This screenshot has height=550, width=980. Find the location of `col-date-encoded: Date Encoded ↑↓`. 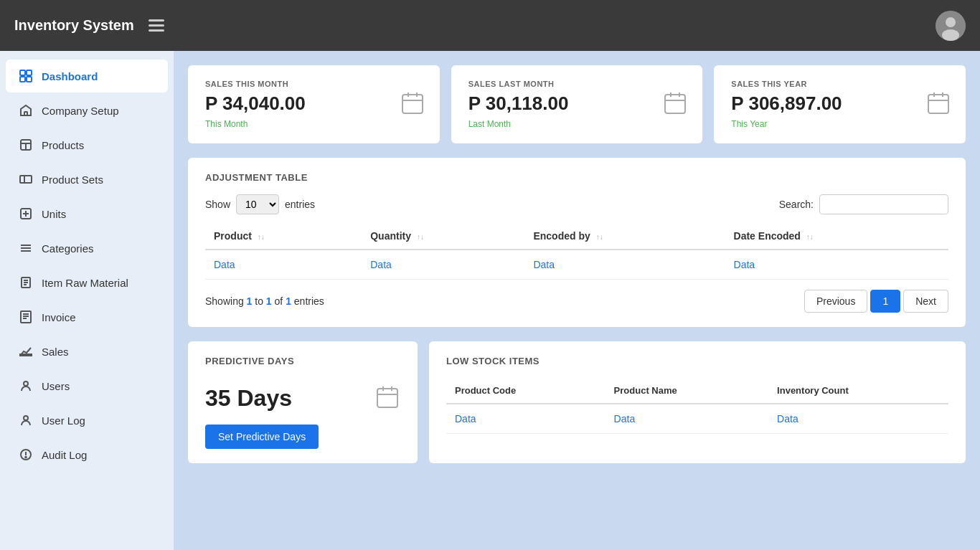

col-date-encoded: Date Encoded ↑↓ is located at coordinates (837, 237).